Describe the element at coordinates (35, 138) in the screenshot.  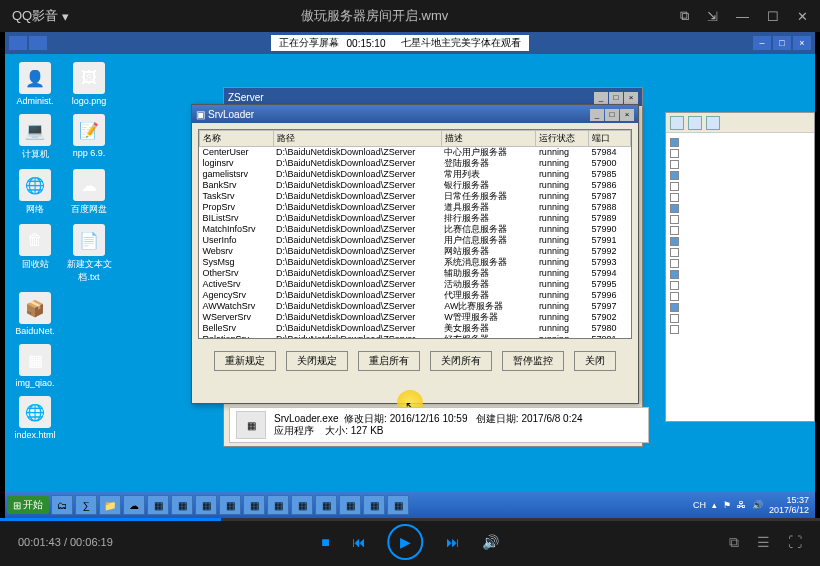
I see `desktop-icon: 💻计算机` at that location.